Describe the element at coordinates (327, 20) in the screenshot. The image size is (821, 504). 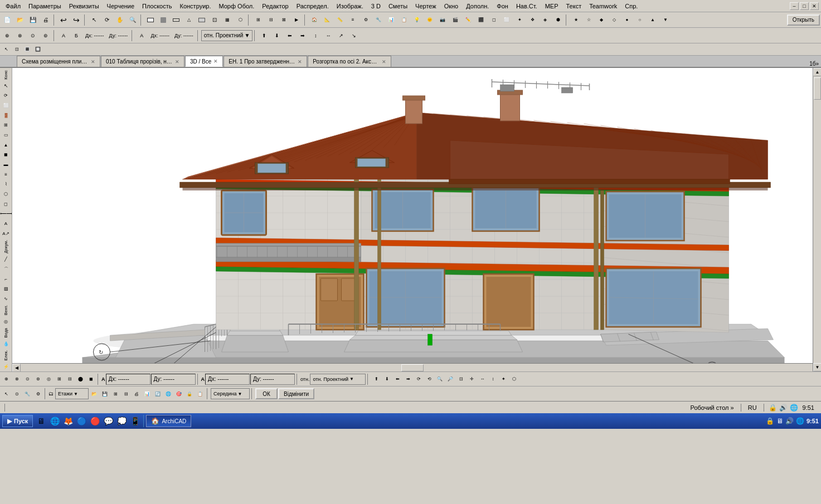
I see `tb-c2: 📐` at that location.